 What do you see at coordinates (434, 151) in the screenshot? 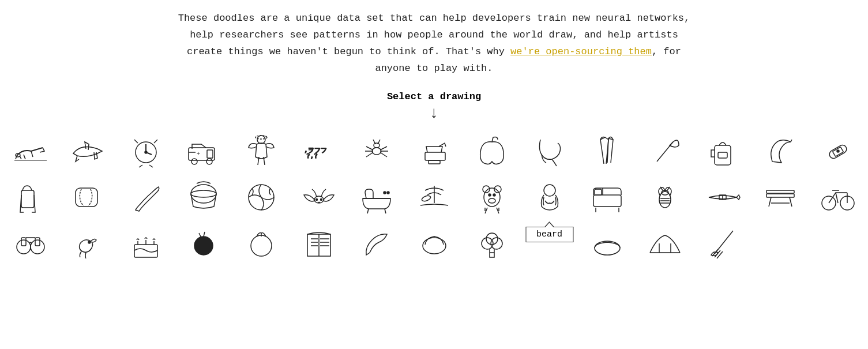
I see `doodle-anvil` at bounding box center [434, 151].